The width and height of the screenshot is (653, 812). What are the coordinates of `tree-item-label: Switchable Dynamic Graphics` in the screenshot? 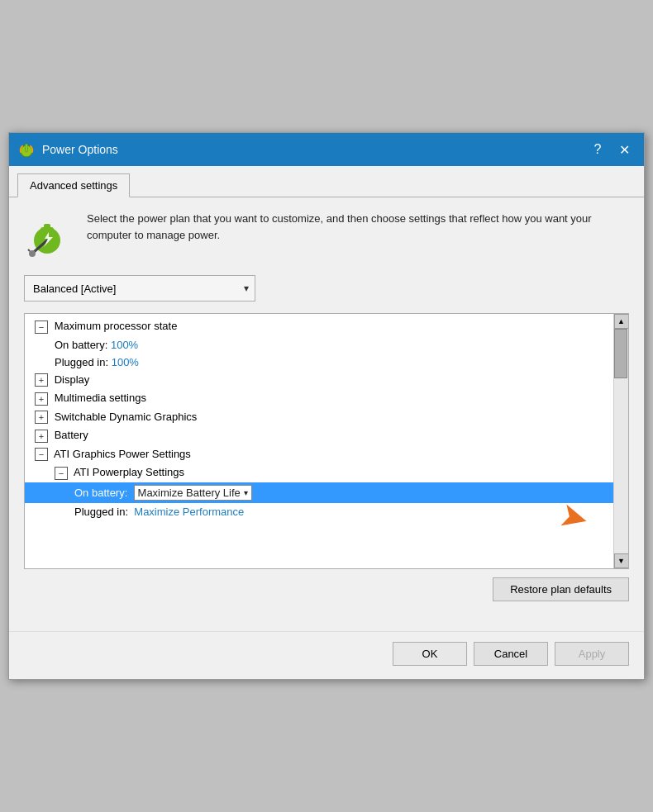 It's located at (126, 416).